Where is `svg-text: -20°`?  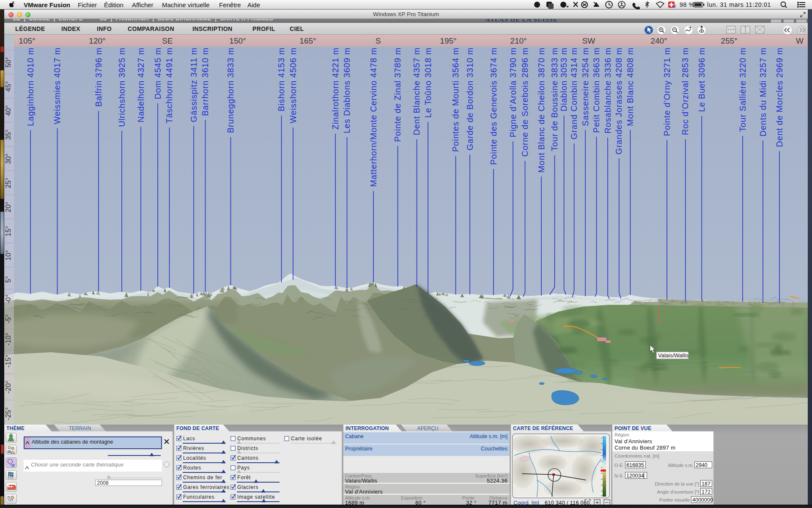
svg-text: -20° is located at coordinates (8, 387).